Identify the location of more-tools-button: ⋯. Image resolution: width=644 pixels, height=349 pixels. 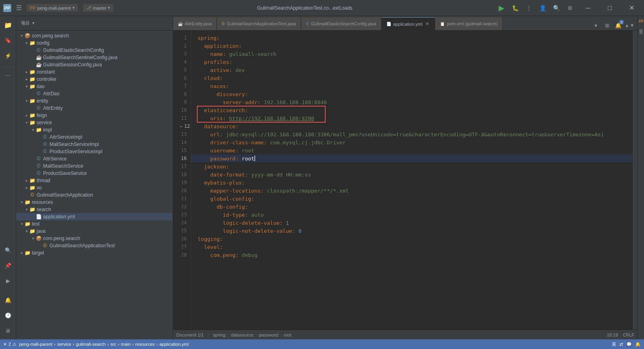
(8, 75).